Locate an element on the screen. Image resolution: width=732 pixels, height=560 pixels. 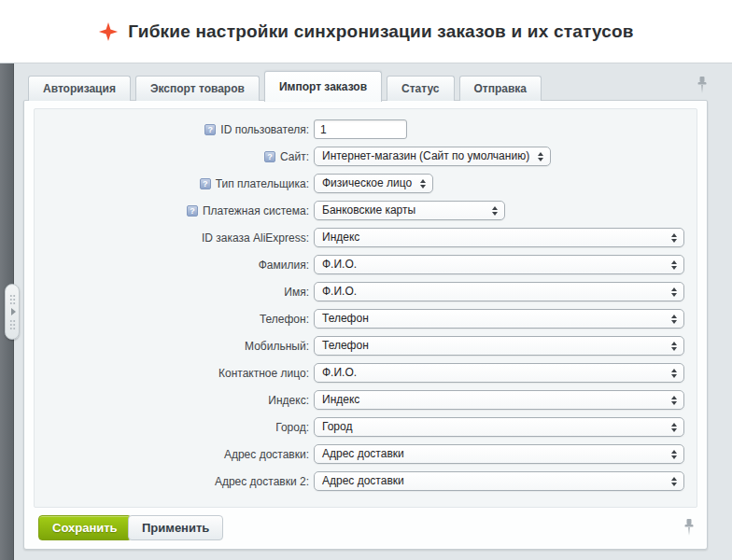
apply-button: Применить is located at coordinates (176, 528).